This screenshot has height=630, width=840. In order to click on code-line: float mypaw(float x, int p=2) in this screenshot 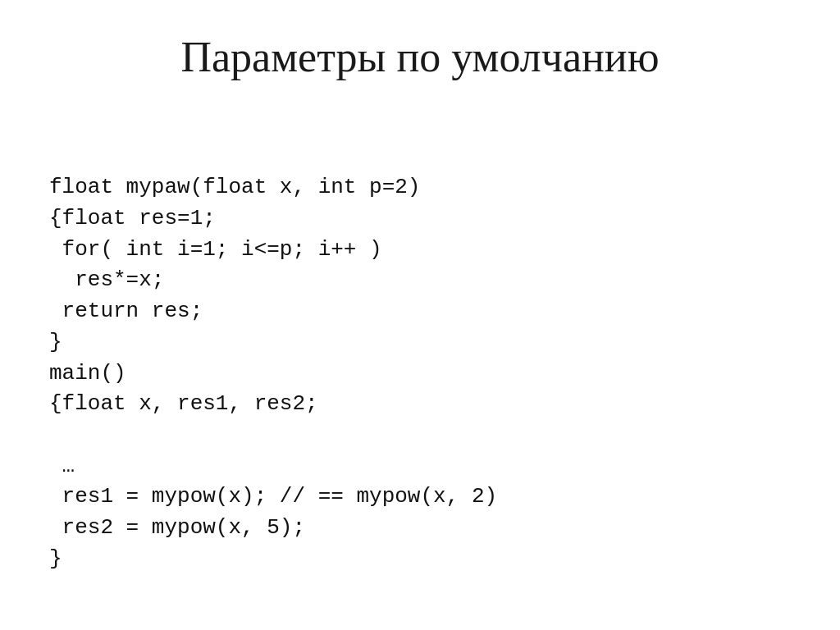, I will do `click(273, 188)`.